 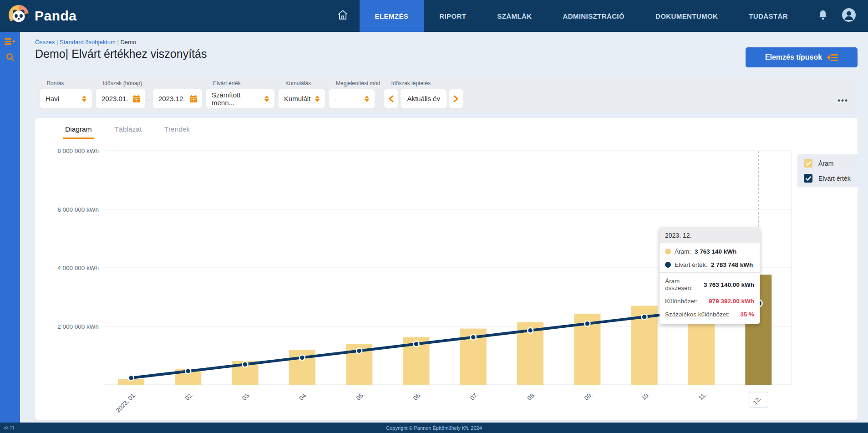 What do you see at coordinates (452, 16) in the screenshot?
I see `nav-item-riport: RIPORT` at bounding box center [452, 16].